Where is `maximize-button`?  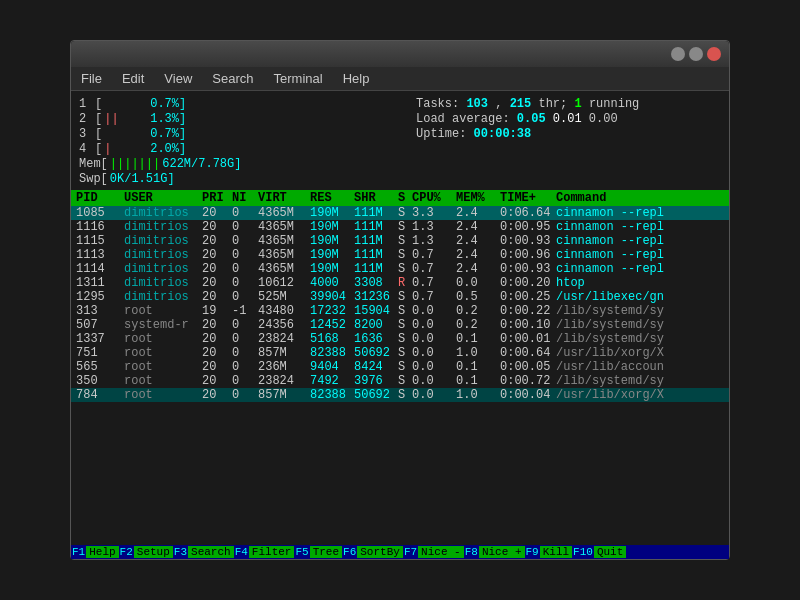
maximize-button is located at coordinates (696, 54).